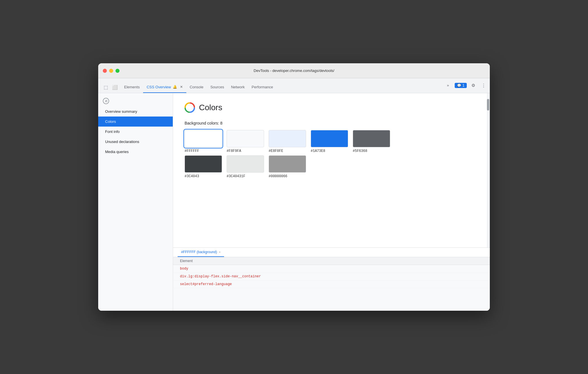 This screenshot has width=588, height=374. What do you see at coordinates (234, 151) in the screenshot?
I see `color-label-f8f9fa: #F8F9FA` at bounding box center [234, 151].